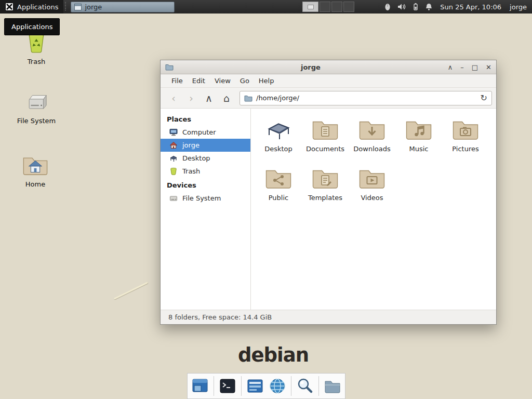 This screenshot has width=532, height=399. What do you see at coordinates (372, 187) in the screenshot?
I see `folder-videos: Videos` at bounding box center [372, 187].